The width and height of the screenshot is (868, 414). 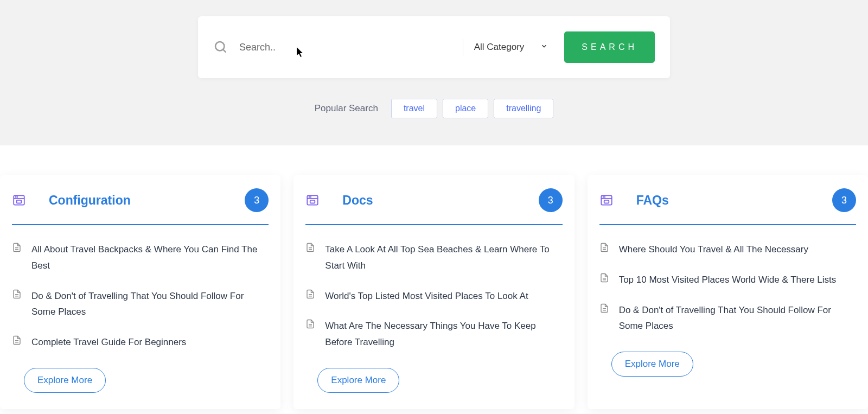 What do you see at coordinates (346, 48) in the screenshot?
I see `search-input` at bounding box center [346, 48].